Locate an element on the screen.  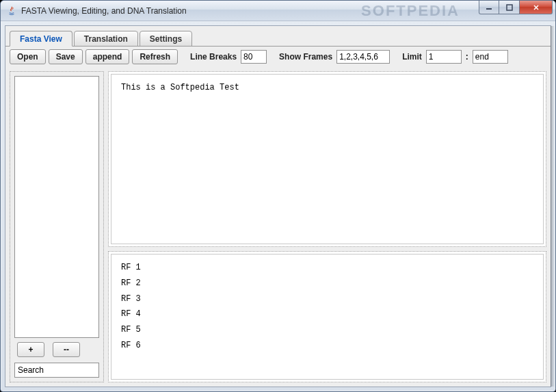
tab-settings: Settings is located at coordinates (166, 38).